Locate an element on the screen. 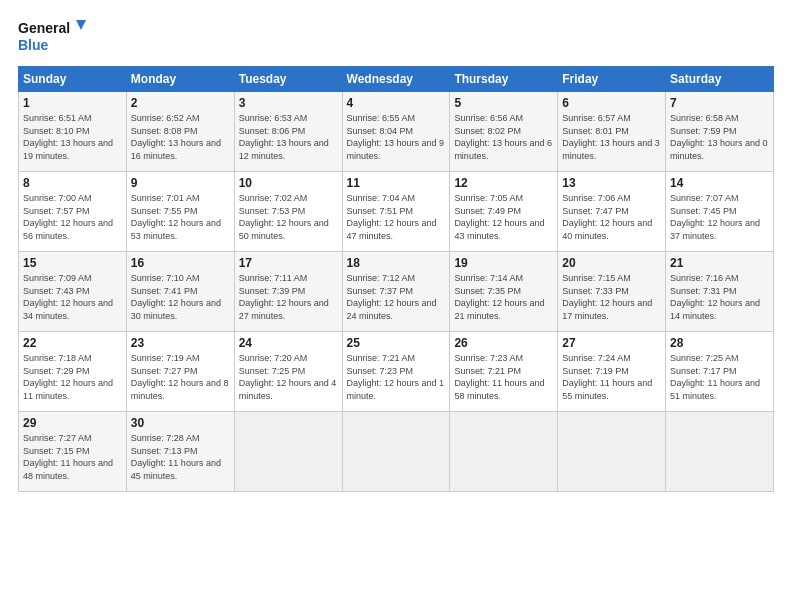  day-info: Sunrise: 7:18 AMSunset: 7:29 PMDaylight:… is located at coordinates (68, 377).